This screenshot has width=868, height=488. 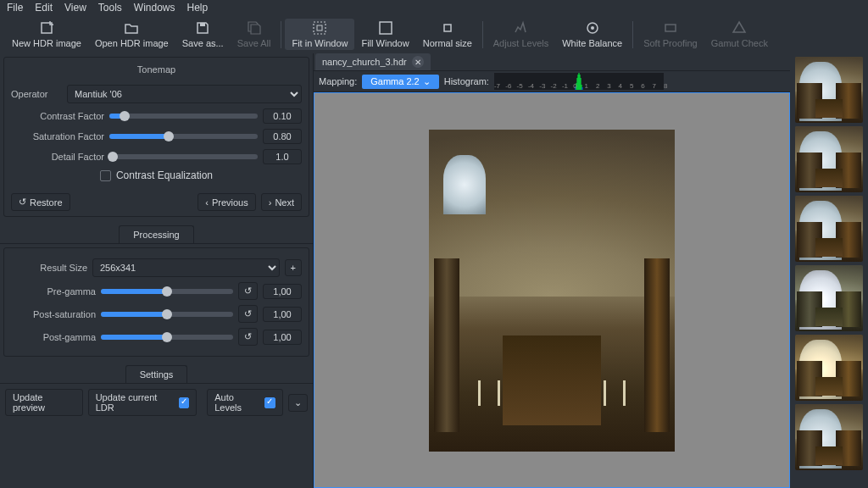 I want to click on menu-view: View, so click(x=75, y=8).